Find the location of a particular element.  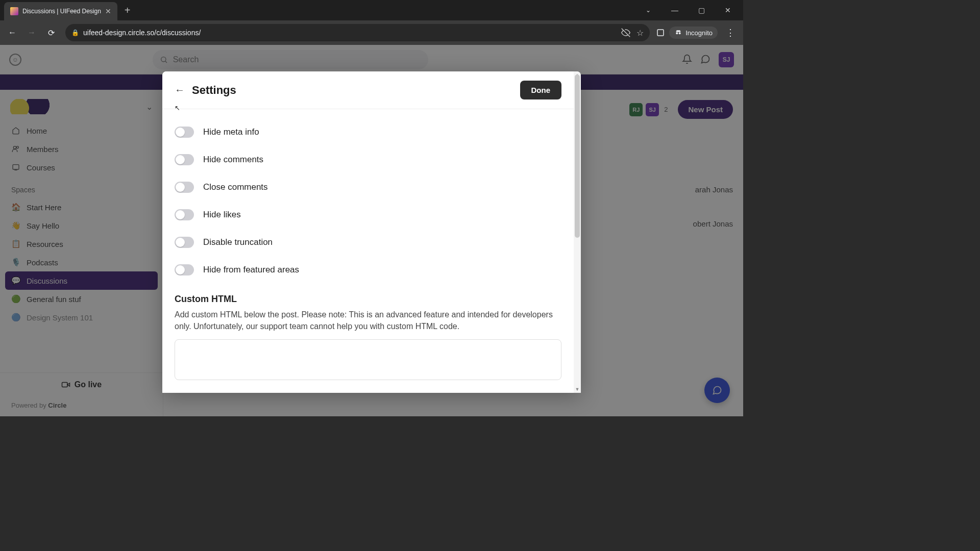

toggle-hide-featured: Hide from featured areas is located at coordinates (368, 270).